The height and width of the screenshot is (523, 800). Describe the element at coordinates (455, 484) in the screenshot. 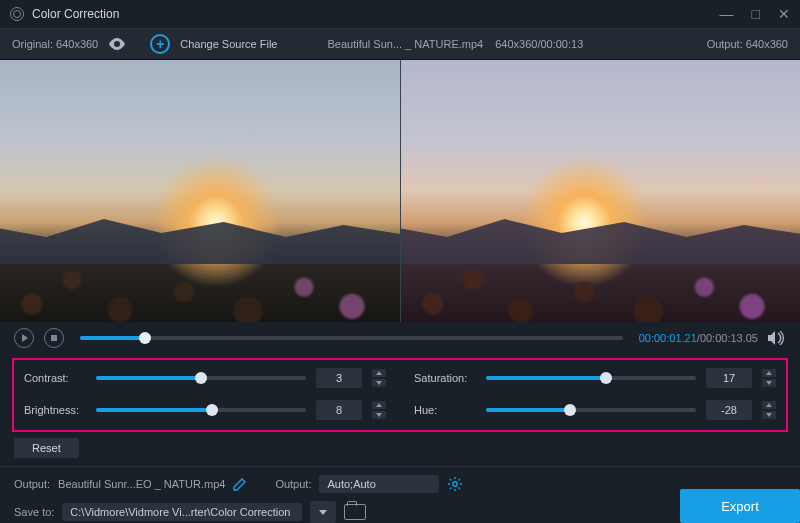

I see `settings-icon` at that location.